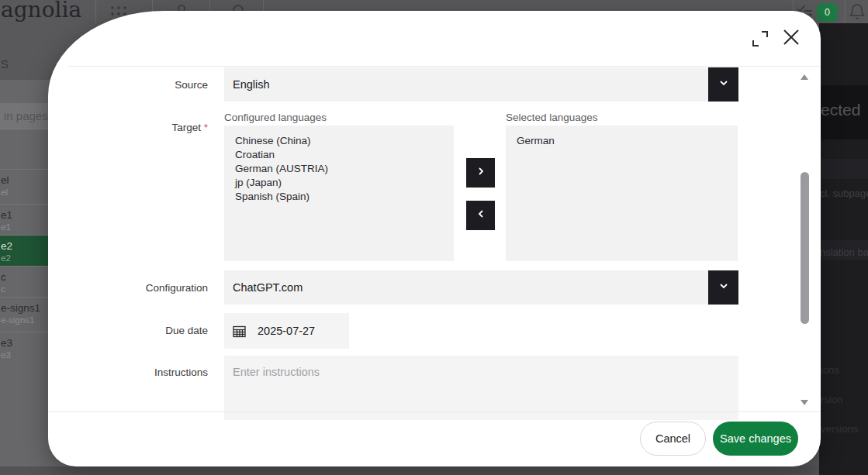 The image size is (868, 475). I want to click on source-value: English, so click(251, 84).